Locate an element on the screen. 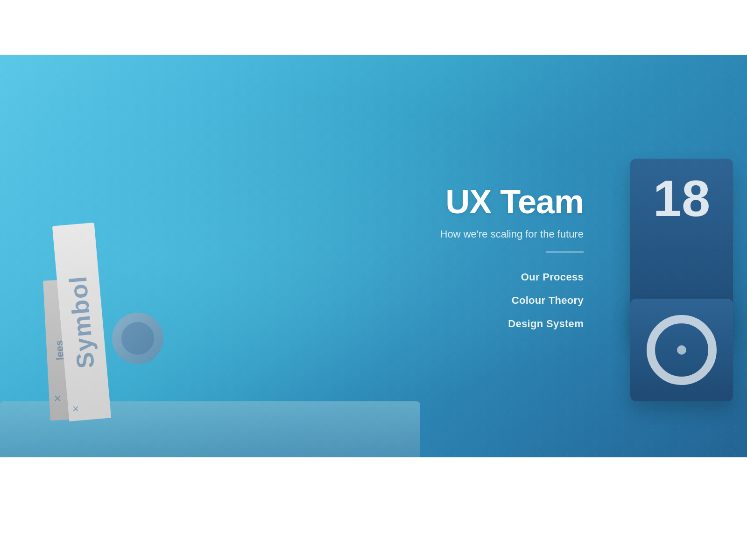 The image size is (747, 560). calendar-number: 18 is located at coordinates (682, 198).